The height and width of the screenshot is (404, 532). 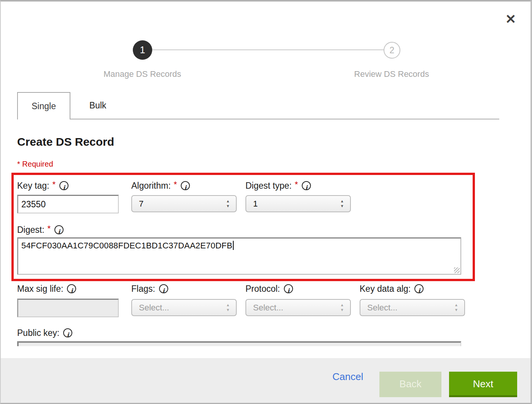 What do you see at coordinates (233, 245) in the screenshot?
I see `text-caret` at bounding box center [233, 245].